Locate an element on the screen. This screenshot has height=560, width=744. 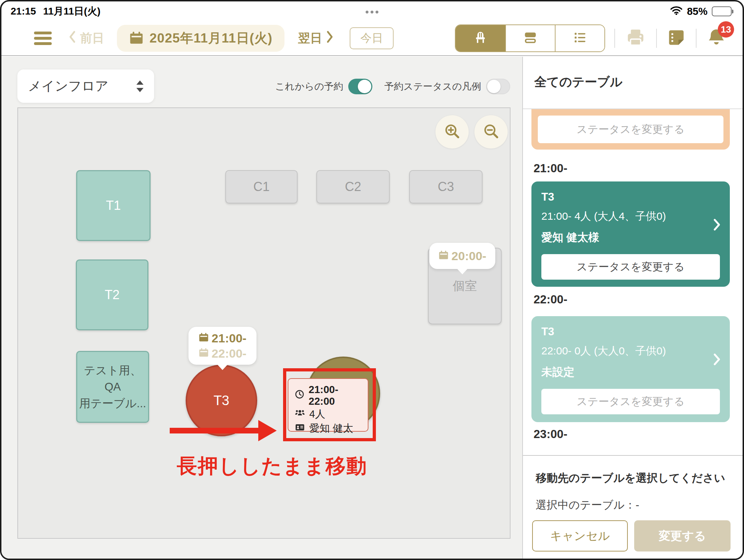
current-date-label: 2025年11月11日(火) is located at coordinates (211, 38).